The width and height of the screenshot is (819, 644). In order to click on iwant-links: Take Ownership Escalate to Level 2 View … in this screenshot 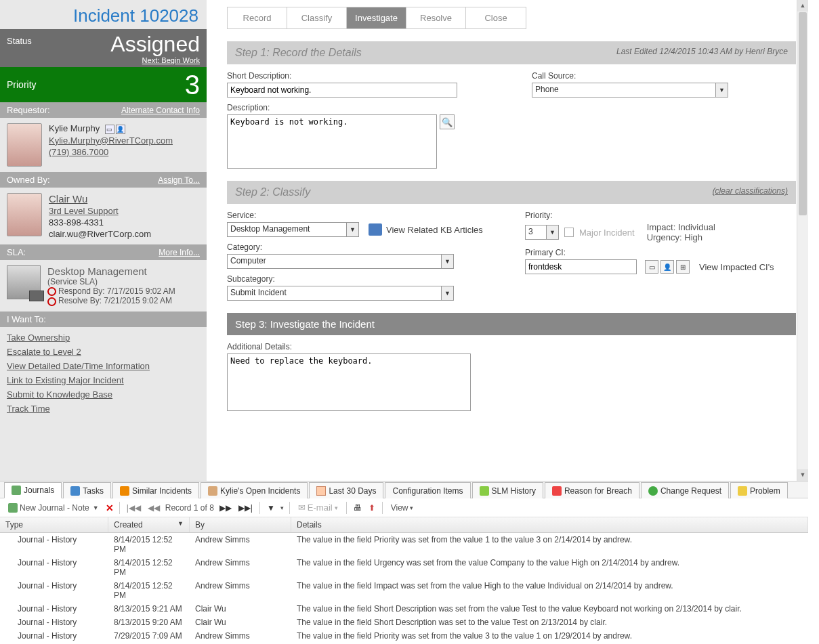, I will do `click(103, 373)`.